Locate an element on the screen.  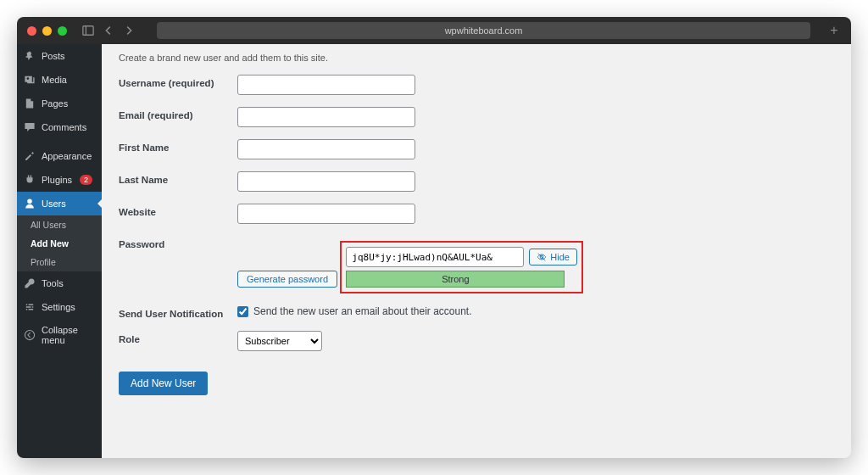
sidebar-item-media: Media is located at coordinates (59, 80).